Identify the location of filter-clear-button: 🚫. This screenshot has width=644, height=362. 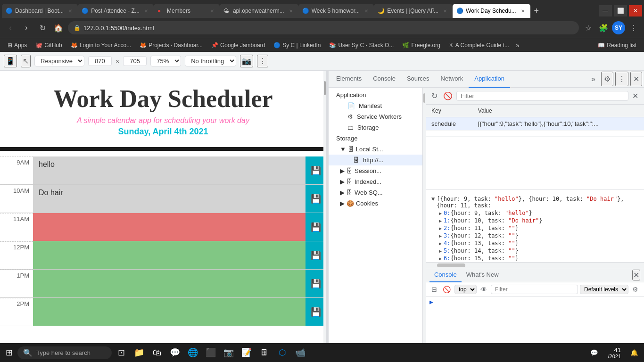
(448, 96).